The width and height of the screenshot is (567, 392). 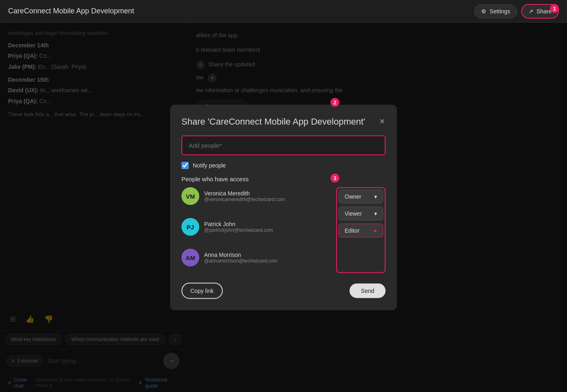 What do you see at coordinates (496, 11) in the screenshot?
I see `settings-button: ⚙ Settings` at bounding box center [496, 11].